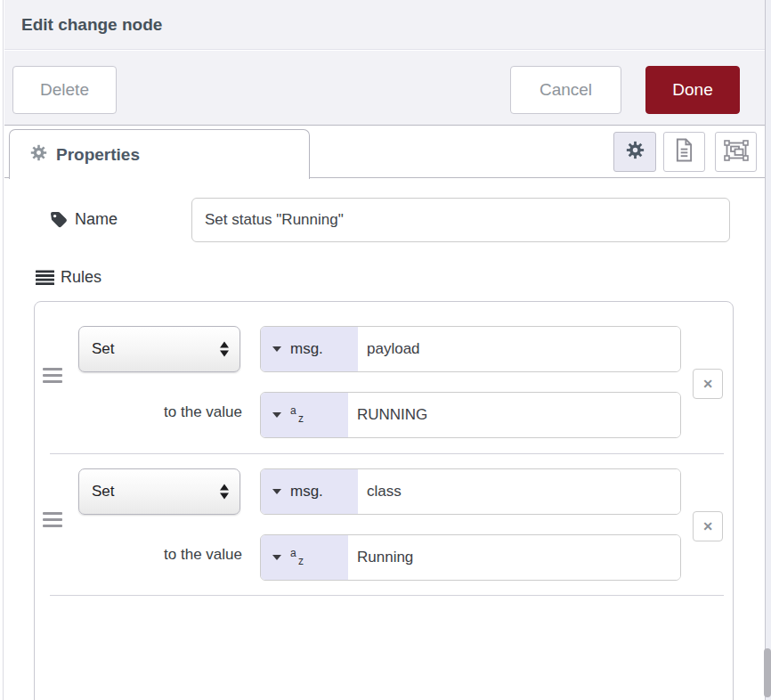 The height and width of the screenshot is (700, 771). I want to click on tray-left-edge, so click(2, 350).